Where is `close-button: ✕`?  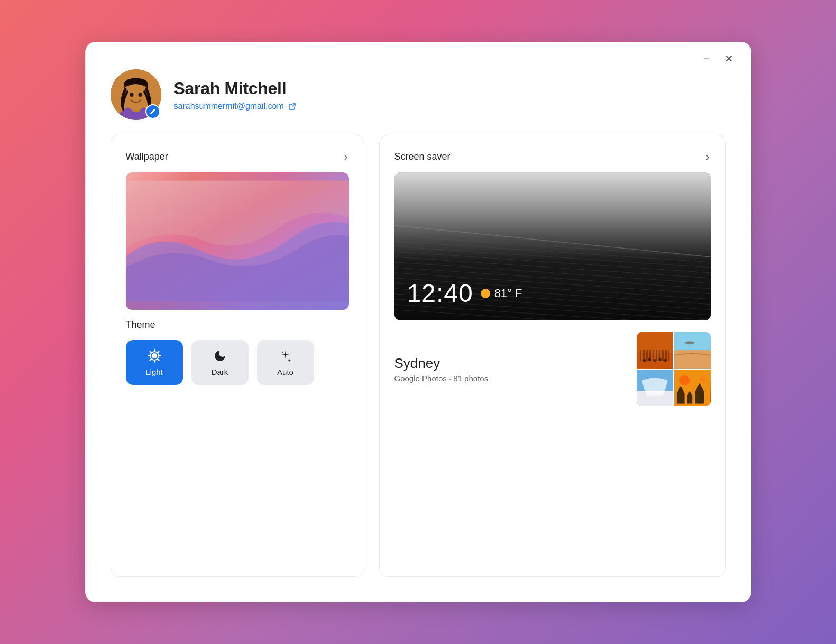
close-button: ✕ is located at coordinates (729, 59).